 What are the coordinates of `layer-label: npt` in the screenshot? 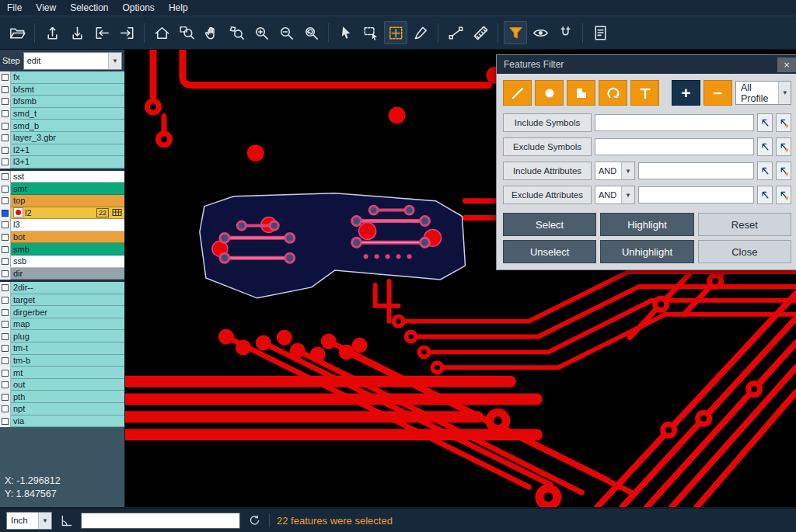 It's located at (68, 409).